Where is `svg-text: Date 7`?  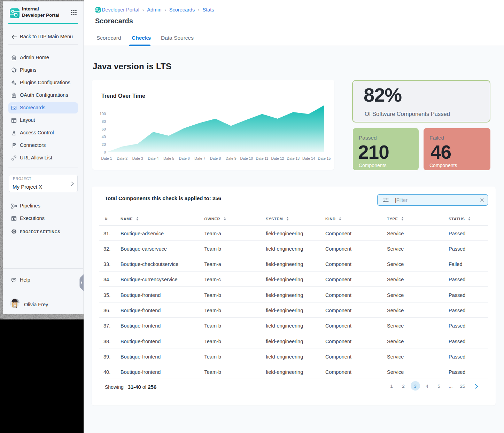 svg-text: Date 7 is located at coordinates (200, 158).